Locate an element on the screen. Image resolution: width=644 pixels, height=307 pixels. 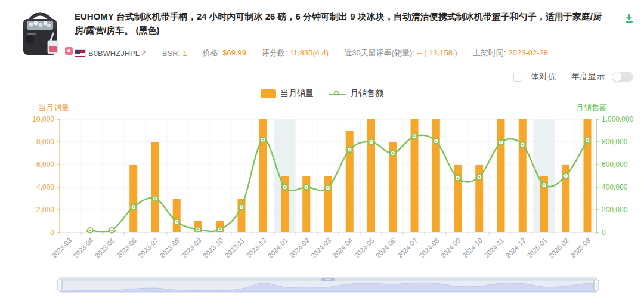
x-axis-label: 2023-08 is located at coordinates (169, 248).